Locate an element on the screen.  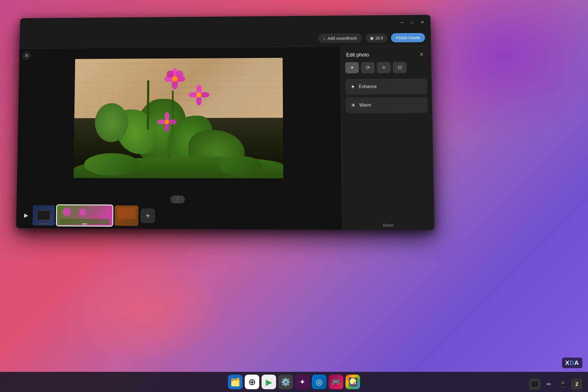
plant-scene is located at coordinates (178, 118).